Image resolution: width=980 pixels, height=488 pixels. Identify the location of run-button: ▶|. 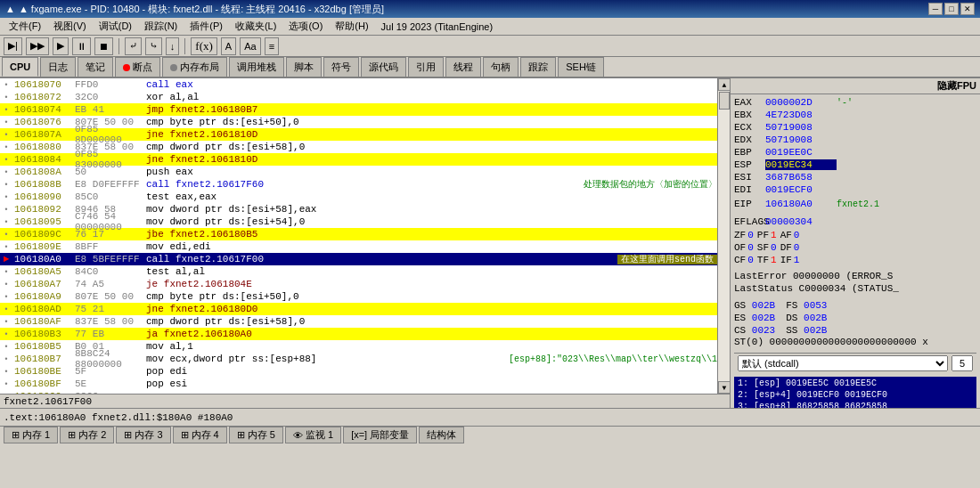
(12, 46).